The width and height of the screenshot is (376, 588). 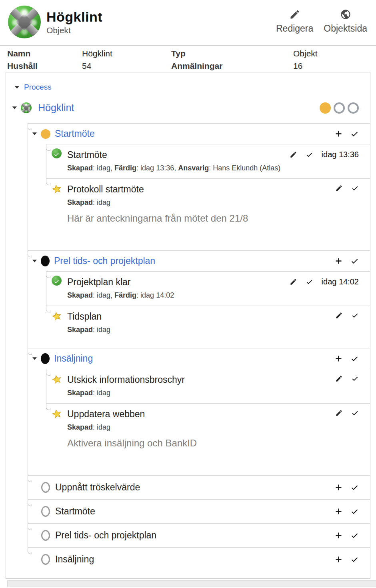 I want to click on info-value-namn: Högklint, so click(x=126, y=54).